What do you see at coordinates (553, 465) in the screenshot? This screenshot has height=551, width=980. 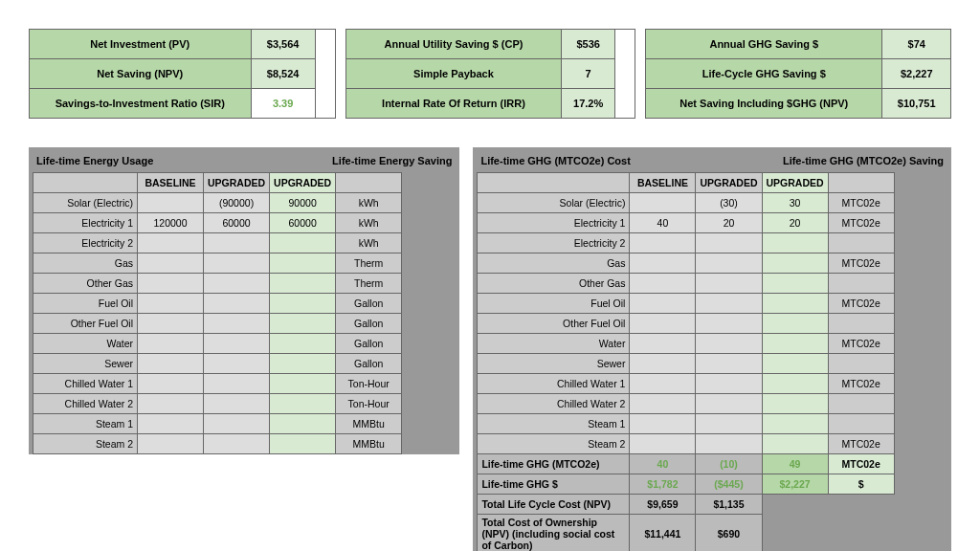 I see `footer-label: Life-time GHG (MTCO2e)` at bounding box center [553, 465].